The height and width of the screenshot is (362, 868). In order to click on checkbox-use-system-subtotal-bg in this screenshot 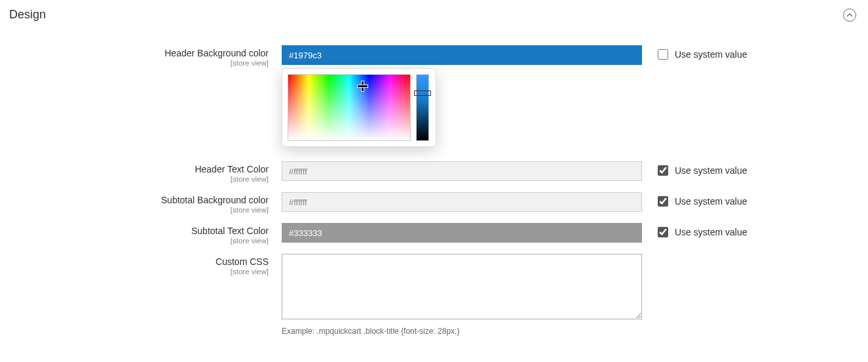, I will do `click(663, 201)`.